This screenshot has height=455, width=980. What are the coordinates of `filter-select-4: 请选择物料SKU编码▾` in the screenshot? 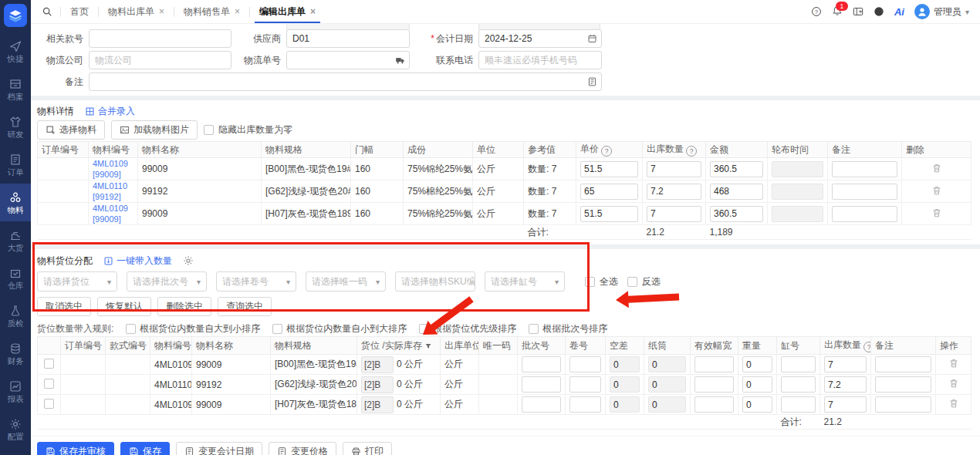 It's located at (435, 281).